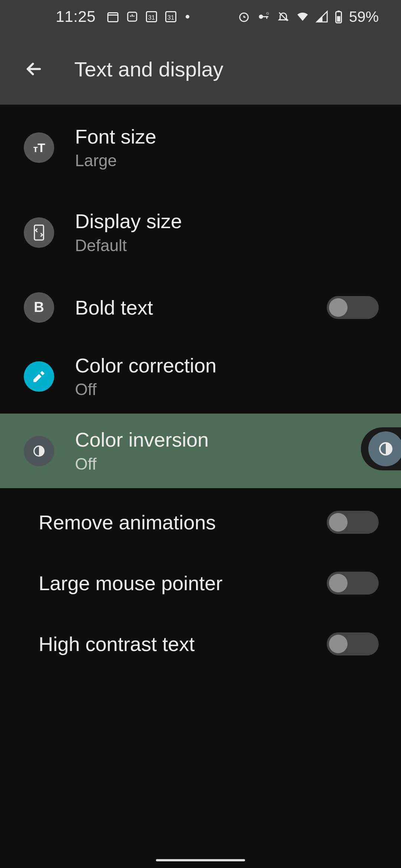  Describe the element at coordinates (183, 522) in the screenshot. I see `item-title: Remove animations` at that location.